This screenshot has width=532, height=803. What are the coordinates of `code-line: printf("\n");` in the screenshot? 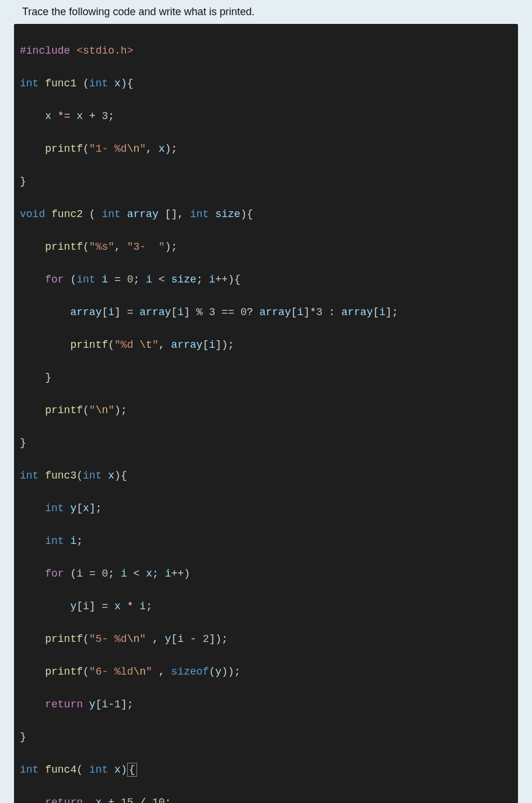 It's located at (266, 410).